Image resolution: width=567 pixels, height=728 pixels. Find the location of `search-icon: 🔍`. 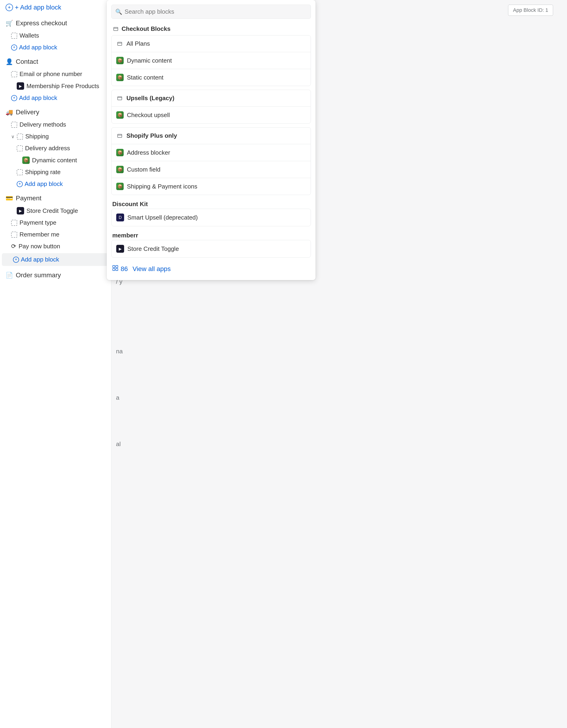

search-icon: 🔍 is located at coordinates (119, 12).